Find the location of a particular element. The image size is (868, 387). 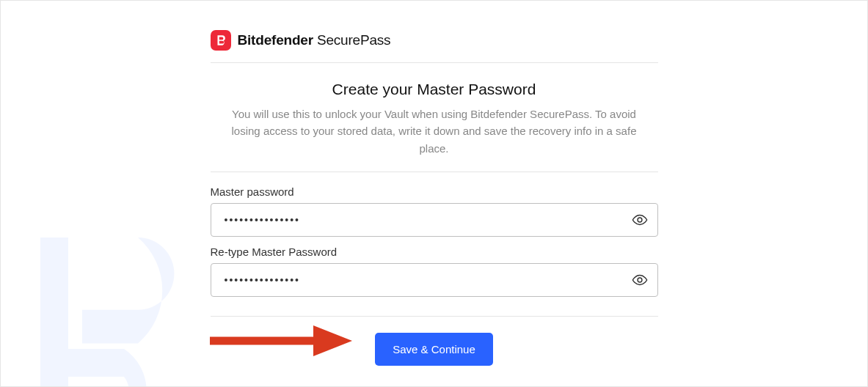

action-row: Save & Continue is located at coordinates (434, 342).